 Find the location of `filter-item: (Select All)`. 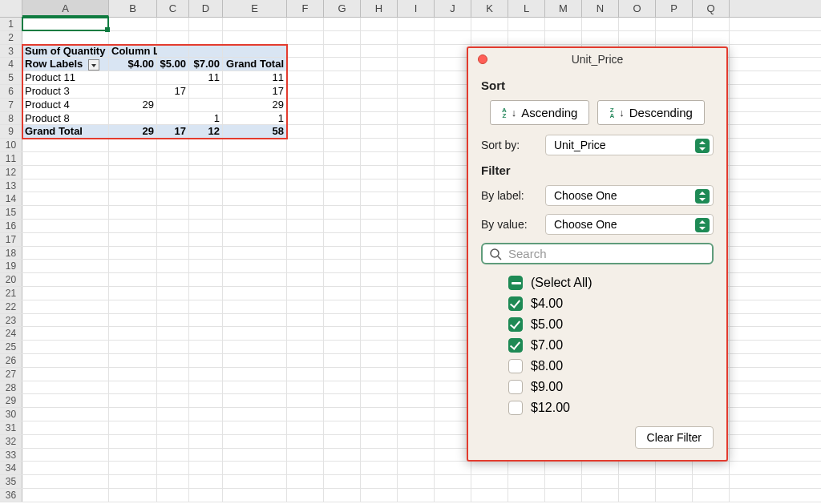

filter-item: (Select All) is located at coordinates (611, 283).